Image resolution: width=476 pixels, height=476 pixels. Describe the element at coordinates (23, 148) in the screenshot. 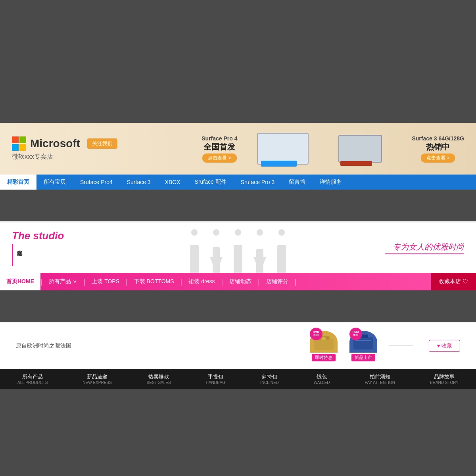

I see `ms-logo-yellow` at that location.